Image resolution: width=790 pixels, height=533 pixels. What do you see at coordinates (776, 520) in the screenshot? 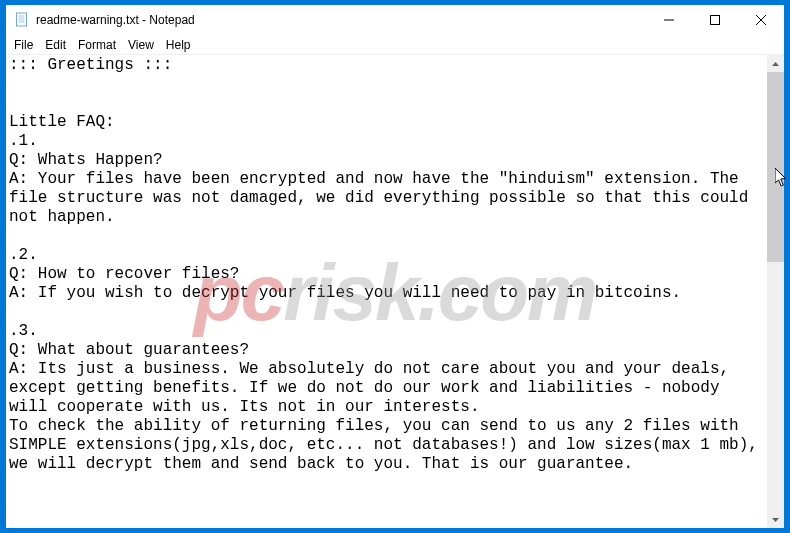
I see `scroll-down-button` at bounding box center [776, 520].